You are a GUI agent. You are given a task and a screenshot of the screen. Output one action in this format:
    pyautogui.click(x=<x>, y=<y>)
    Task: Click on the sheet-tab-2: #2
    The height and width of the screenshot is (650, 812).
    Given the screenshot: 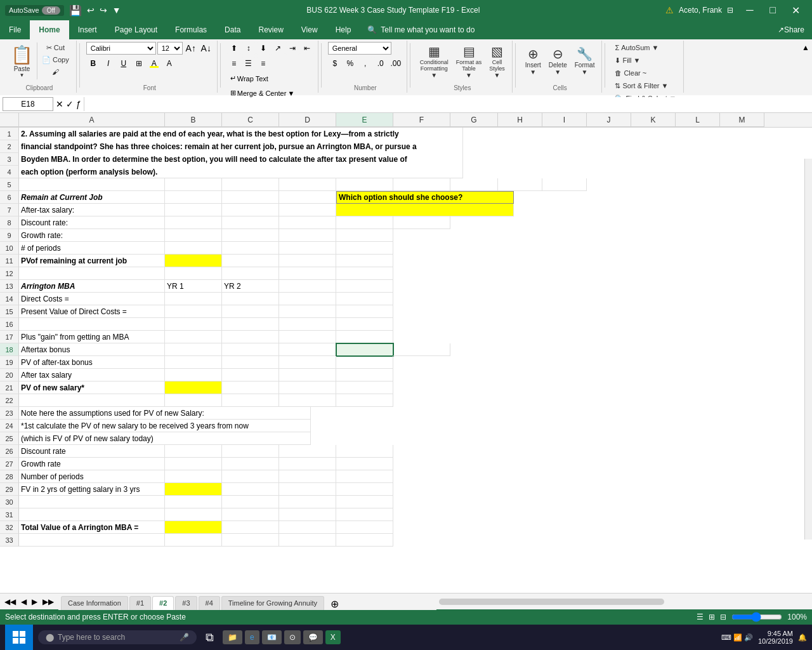 What is the action you would take?
    pyautogui.click(x=163, y=603)
    